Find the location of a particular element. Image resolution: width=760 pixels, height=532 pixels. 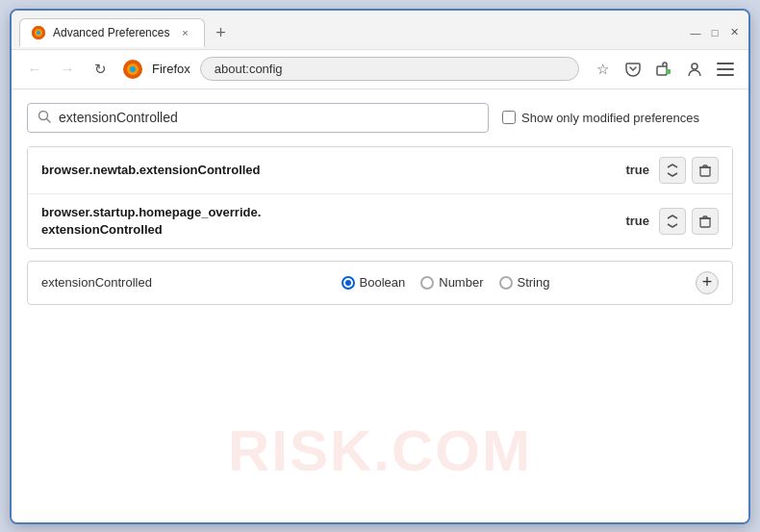

show-modified-row: Show only modified preferences is located at coordinates (600, 117).